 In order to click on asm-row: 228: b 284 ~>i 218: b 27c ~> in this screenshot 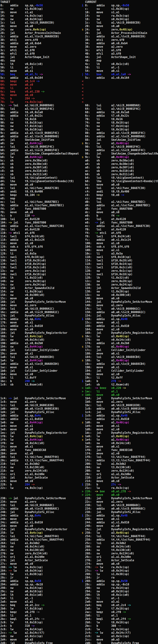, I will do `click(79, 484)`.